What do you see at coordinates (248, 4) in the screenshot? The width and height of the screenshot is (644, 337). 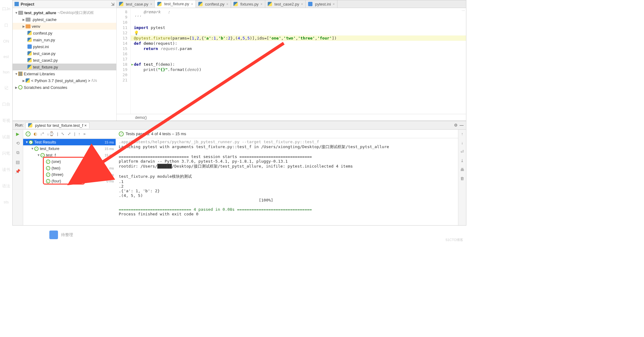 I see `tab: fixtures.py×` at bounding box center [248, 4].